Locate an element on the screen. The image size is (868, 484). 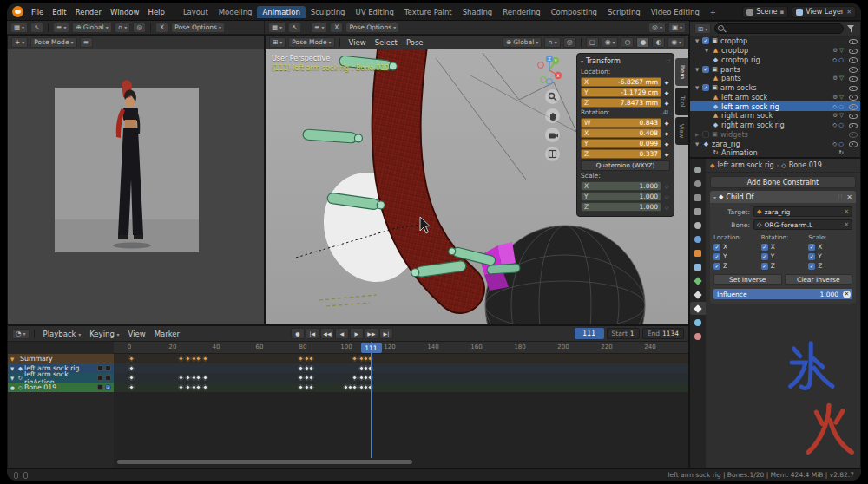
prev-keyframe-button: ◀◀ is located at coordinates (327, 333).